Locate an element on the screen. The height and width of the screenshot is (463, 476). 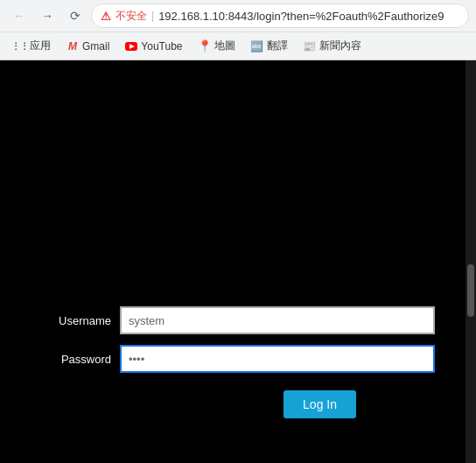
username-row: Username is located at coordinates (238, 320).